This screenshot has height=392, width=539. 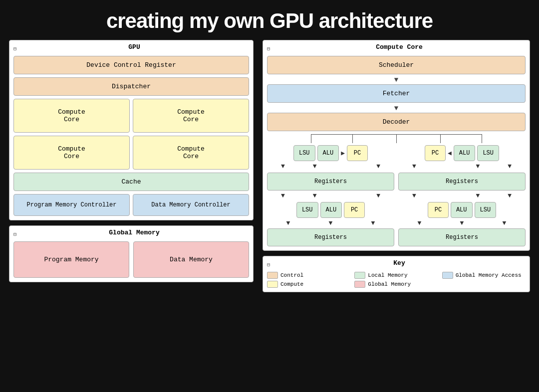 What do you see at coordinates (399, 47) in the screenshot?
I see `compute-core-panel-title: Compute Core` at bounding box center [399, 47].